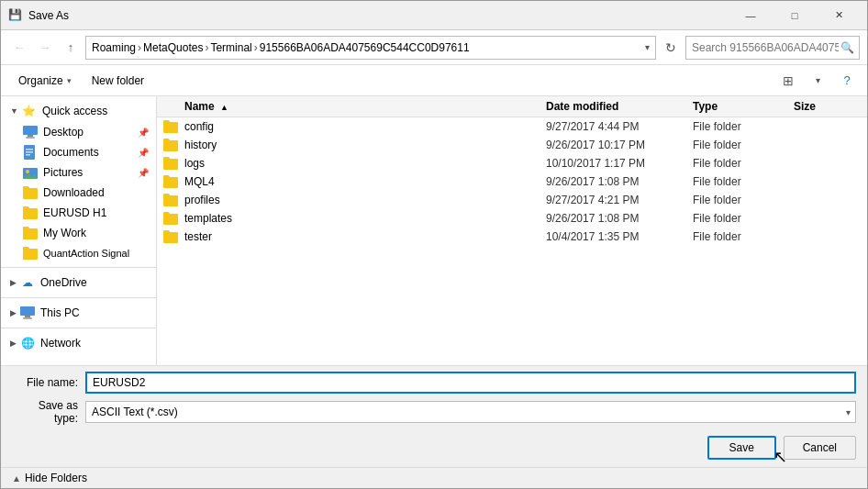  What do you see at coordinates (79, 172) in the screenshot?
I see `sidebar-item-pictures: Pictures 📌` at bounding box center [79, 172].